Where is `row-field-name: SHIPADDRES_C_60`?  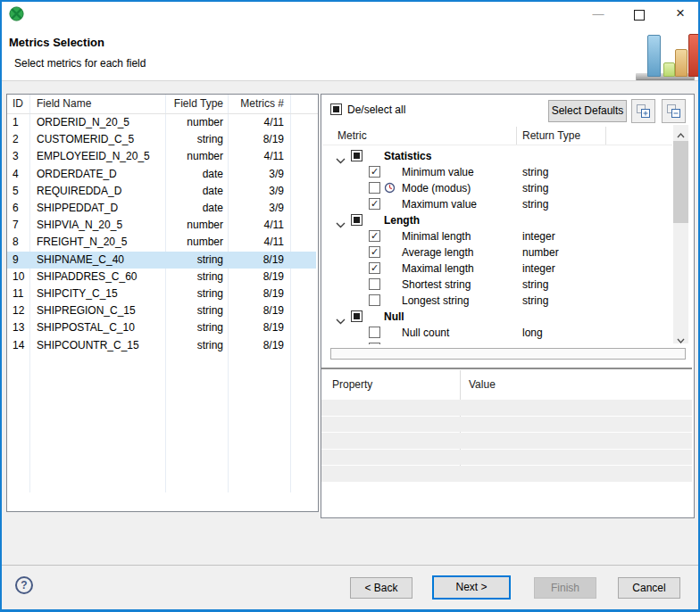
row-field-name: SHIPADDRES_C_60 is located at coordinates (100, 277).